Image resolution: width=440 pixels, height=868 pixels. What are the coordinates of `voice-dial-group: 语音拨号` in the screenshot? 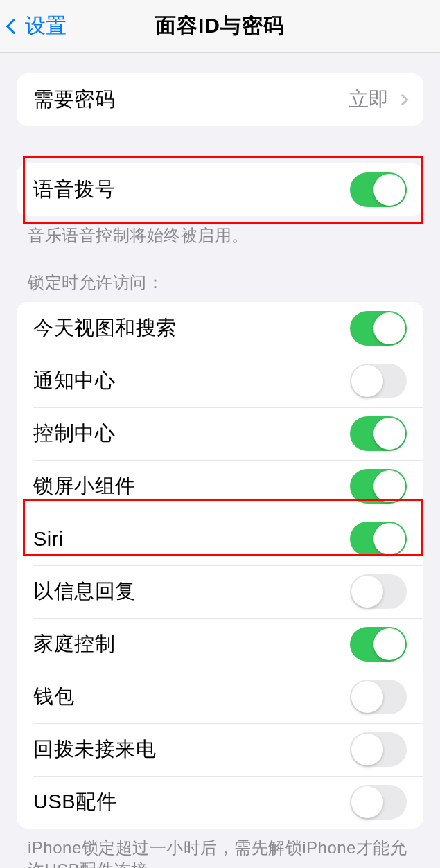 It's located at (220, 190).